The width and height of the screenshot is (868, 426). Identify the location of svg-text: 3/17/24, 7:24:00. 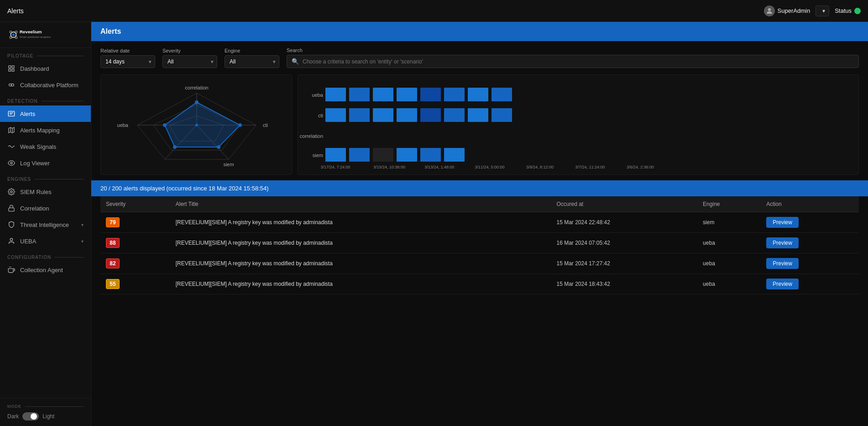
(335, 167).